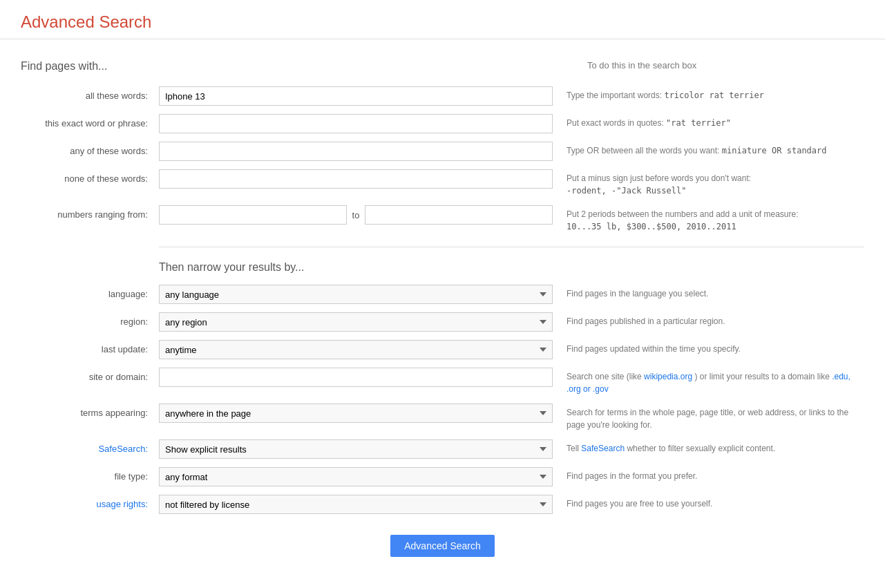 Image resolution: width=885 pixels, height=588 pixels. I want to click on region-select-area: any region United States United Kingdom …, so click(356, 322).